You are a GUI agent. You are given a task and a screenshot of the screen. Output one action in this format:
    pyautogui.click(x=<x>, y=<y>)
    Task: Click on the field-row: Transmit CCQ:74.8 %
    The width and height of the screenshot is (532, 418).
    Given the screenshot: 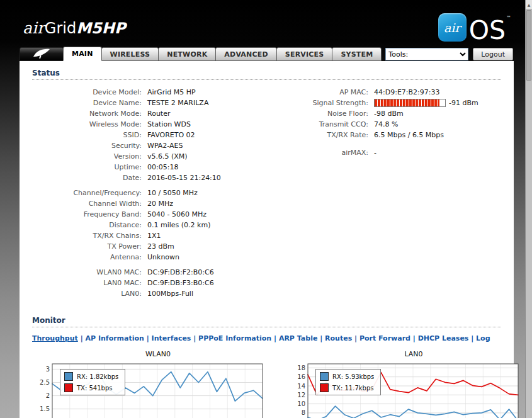 What is the action you would take?
    pyautogui.click(x=397, y=125)
    